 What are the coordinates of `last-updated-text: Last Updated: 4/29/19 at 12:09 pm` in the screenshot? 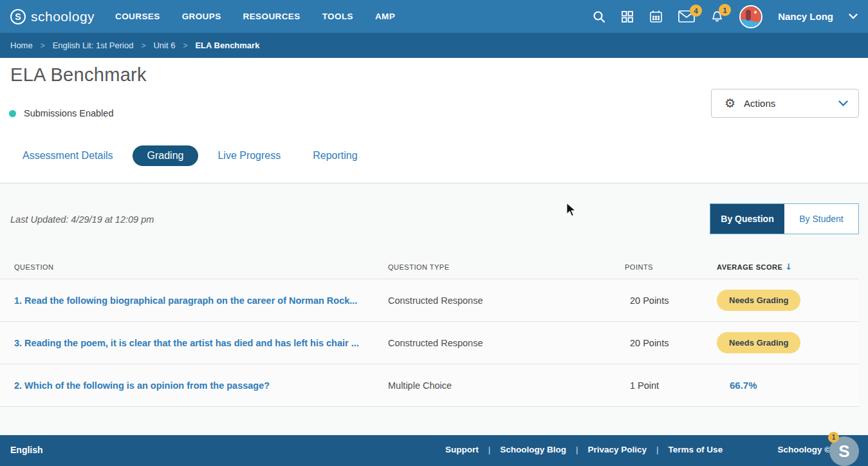 It's located at (82, 219).